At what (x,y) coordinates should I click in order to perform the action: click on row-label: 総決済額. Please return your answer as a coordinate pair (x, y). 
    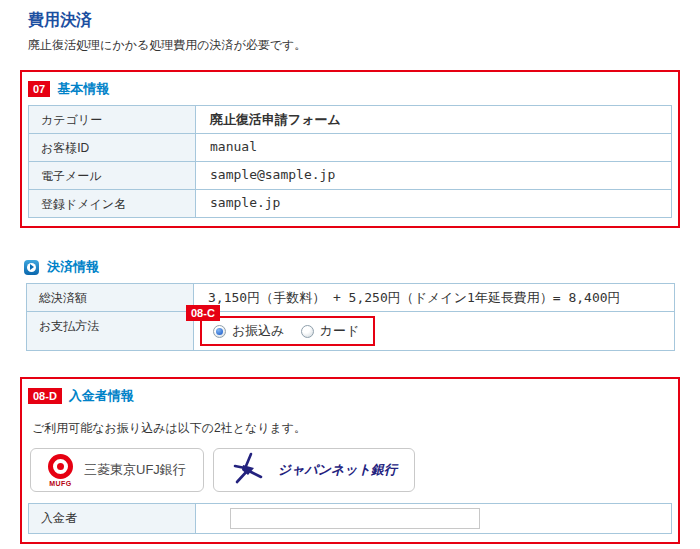
    Looking at the image, I should click on (110, 298).